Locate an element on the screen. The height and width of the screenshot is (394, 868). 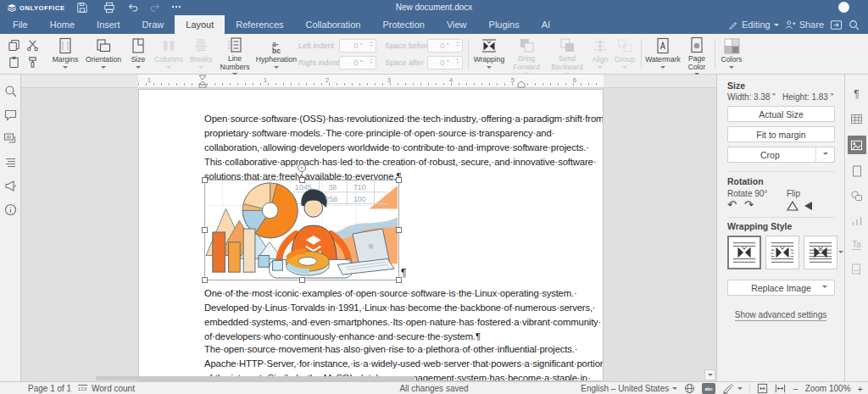
text-art-settings-tab: Ta is located at coordinates (857, 245).